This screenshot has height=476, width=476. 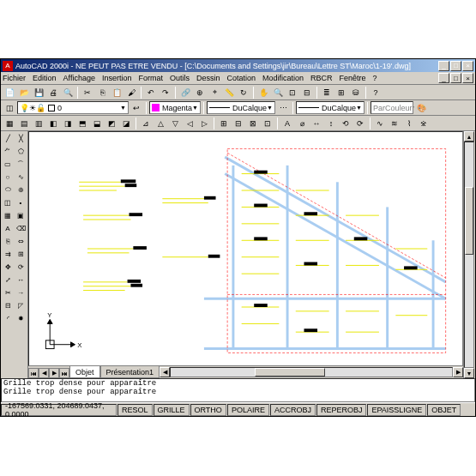 I want to click on paste-button: 📋, so click(x=117, y=93).